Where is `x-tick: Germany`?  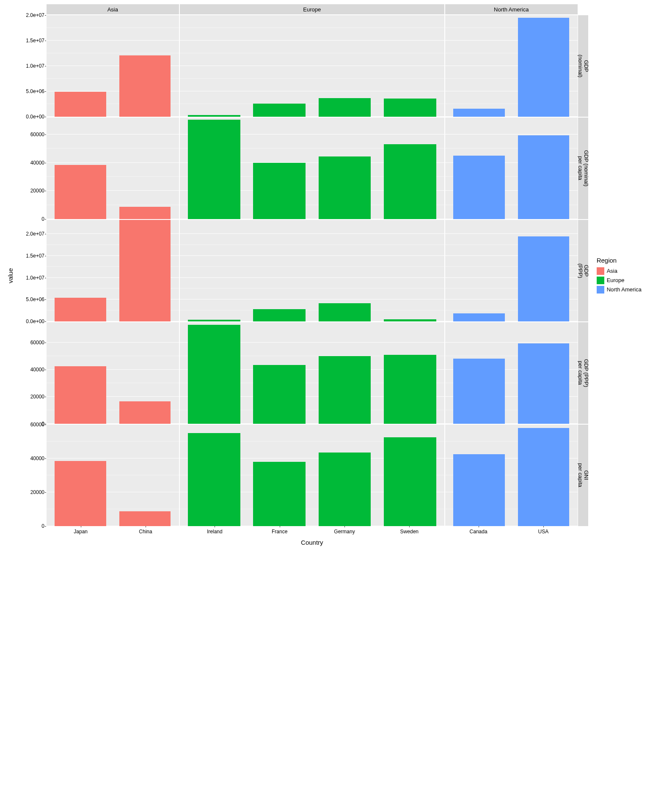
x-tick: Germany is located at coordinates (344, 532).